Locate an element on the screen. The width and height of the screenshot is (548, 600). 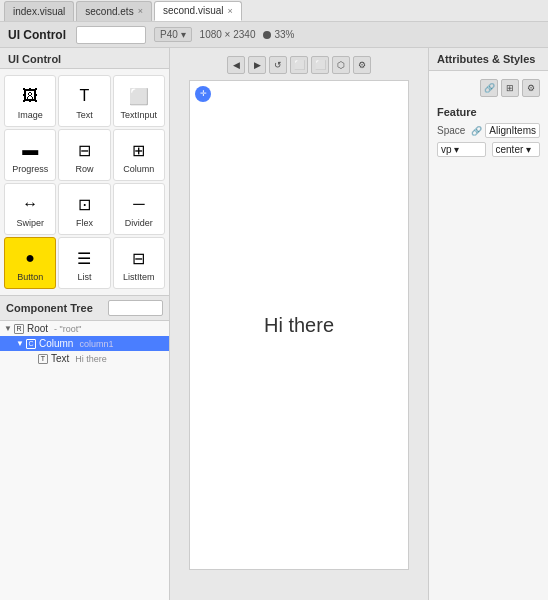
comp-icon-image: 🖼 is located at coordinates (30, 96).